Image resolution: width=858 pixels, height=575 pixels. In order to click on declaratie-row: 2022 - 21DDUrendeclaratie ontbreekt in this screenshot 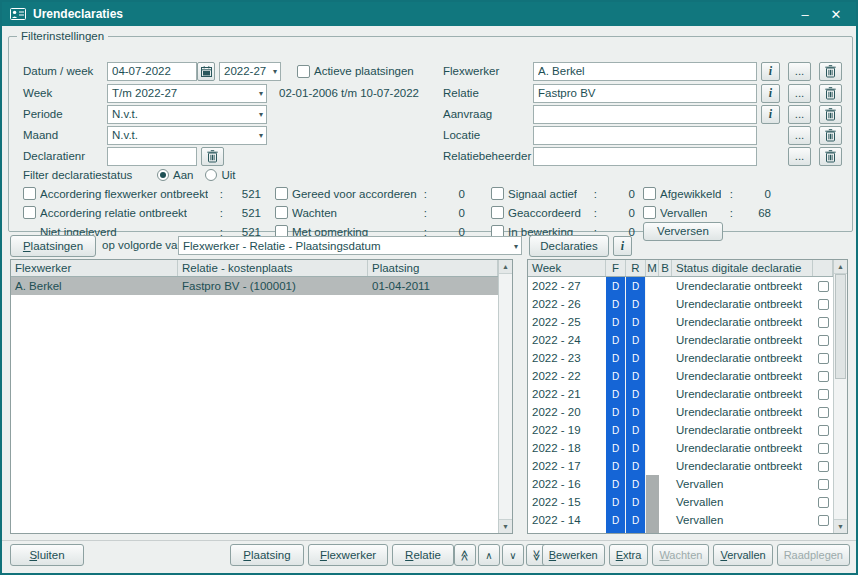, I will do `click(680, 394)`.